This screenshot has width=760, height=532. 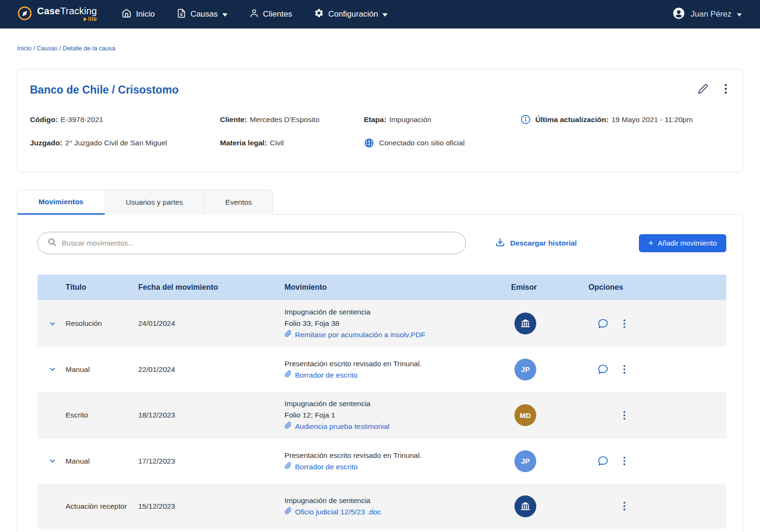 What do you see at coordinates (543, 243) in the screenshot?
I see `download-label: Descargar historial` at bounding box center [543, 243].